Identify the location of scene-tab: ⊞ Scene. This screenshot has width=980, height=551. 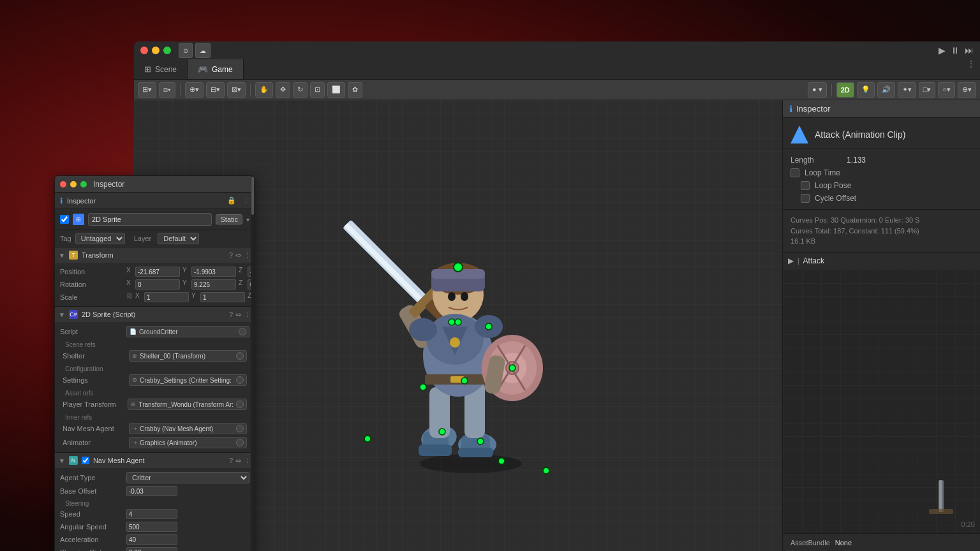
(161, 69).